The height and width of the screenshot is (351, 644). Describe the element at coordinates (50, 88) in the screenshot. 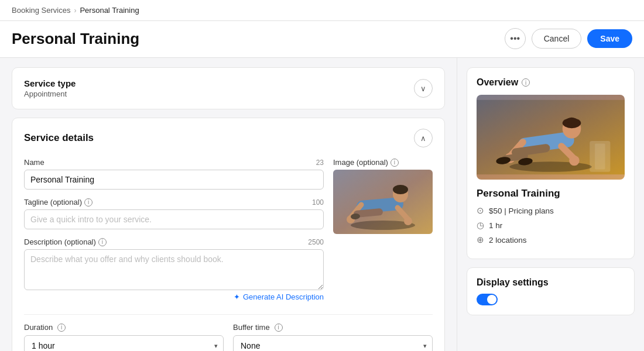

I see `service-type-info: Service type Appointment` at that location.